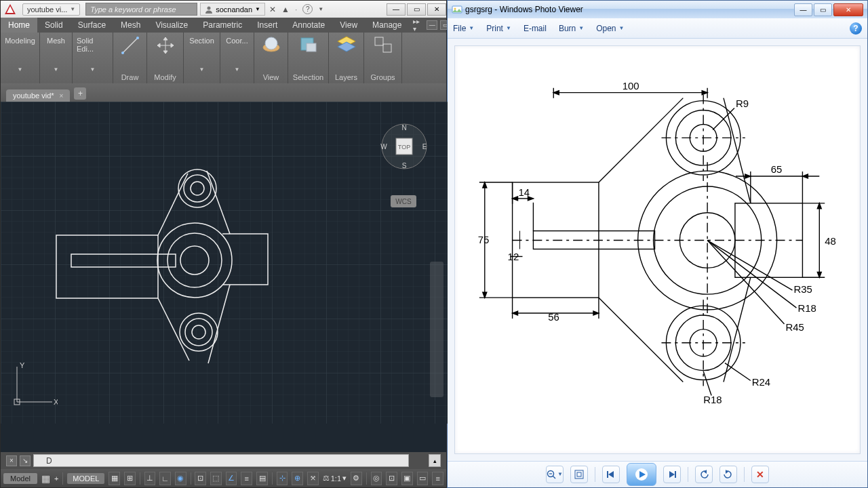 The height and width of the screenshot is (488, 868). What do you see at coordinates (349, 25) in the screenshot?
I see `tab-view: View` at bounding box center [349, 25].